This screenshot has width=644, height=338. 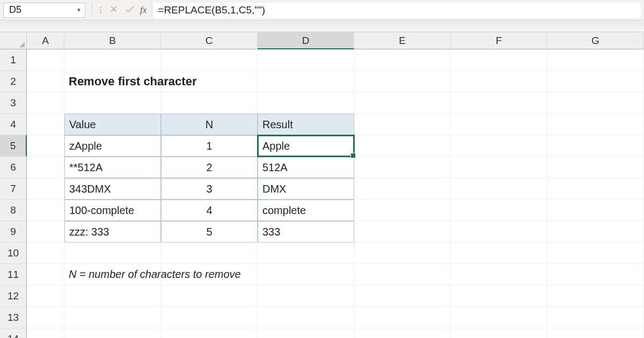 What do you see at coordinates (13, 232) in the screenshot?
I see `row-header-9: 9` at bounding box center [13, 232].